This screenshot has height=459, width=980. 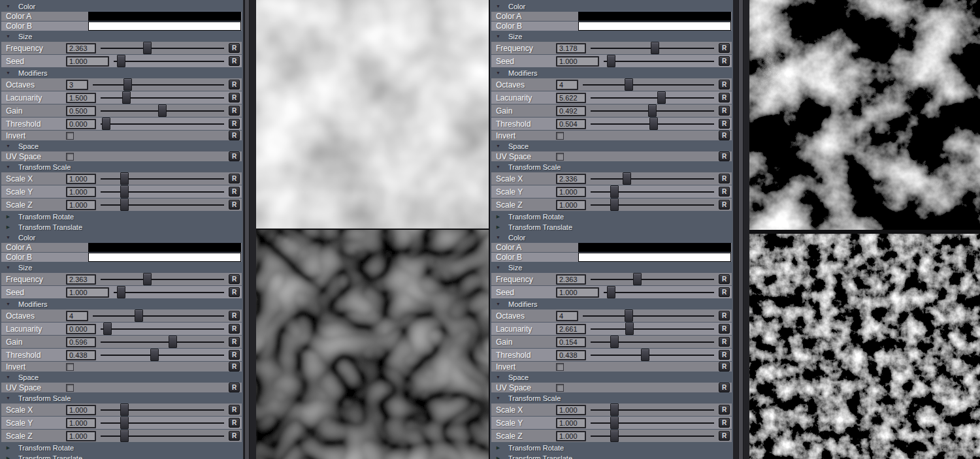 I want to click on frequency-value-field: 2.363, so click(x=571, y=279).